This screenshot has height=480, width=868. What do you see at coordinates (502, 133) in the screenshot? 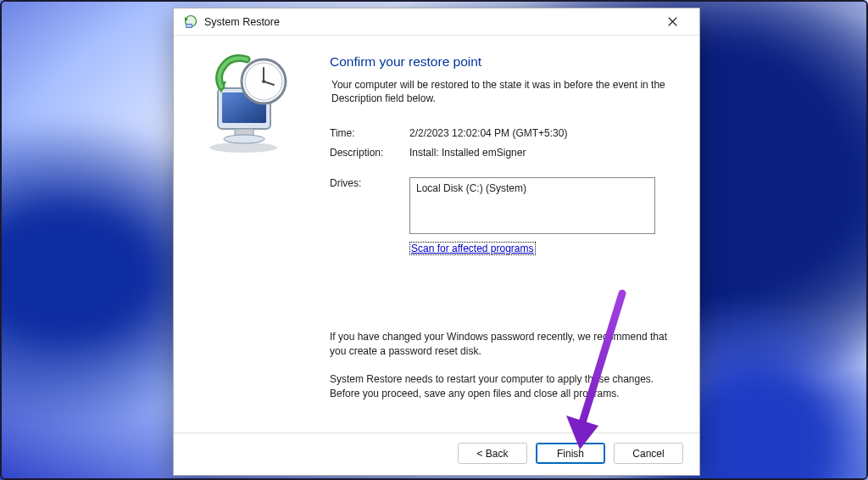
I see `time-row: Time: 2/2/2023 12:02:04 PM (GMT+5:30)` at bounding box center [502, 133].